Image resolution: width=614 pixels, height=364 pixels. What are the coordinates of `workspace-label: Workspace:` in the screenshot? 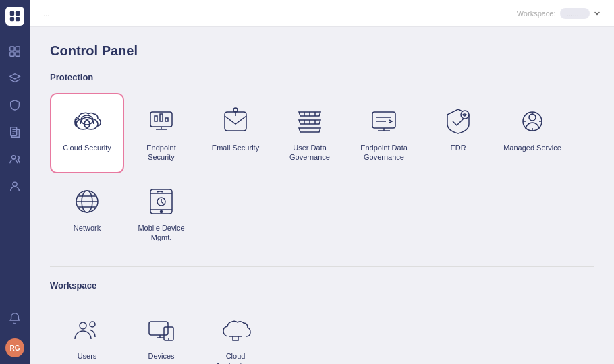 It's located at (536, 13).